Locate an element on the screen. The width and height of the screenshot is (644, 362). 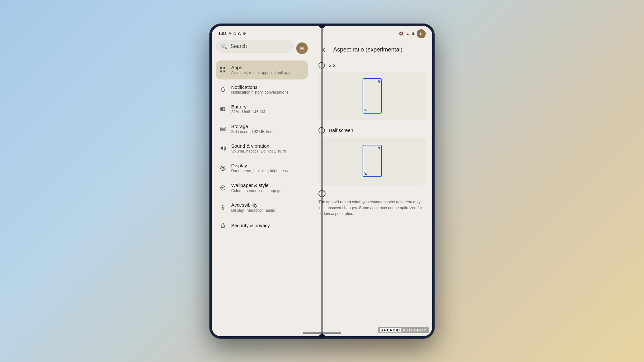
watermark-suffix: AUTHORITY is located at coordinates (415, 330).